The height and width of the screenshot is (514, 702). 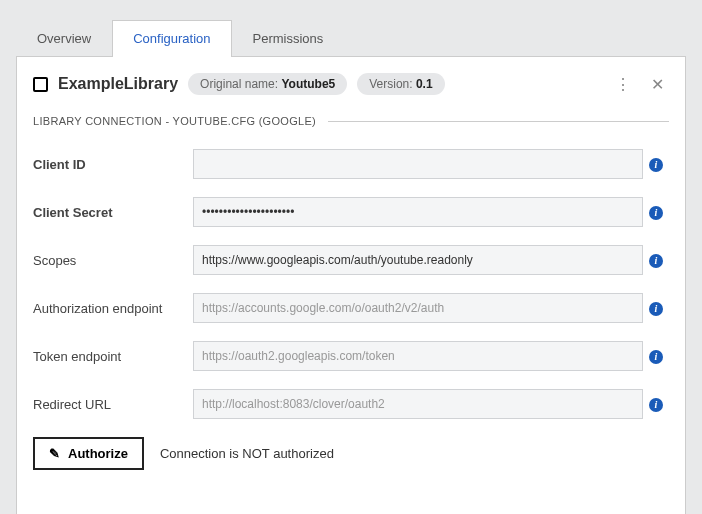 What do you see at coordinates (113, 404) in the screenshot?
I see `label-redirect-url: Redirect URL` at bounding box center [113, 404].